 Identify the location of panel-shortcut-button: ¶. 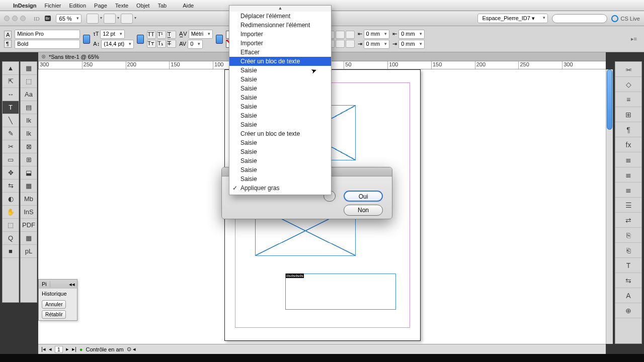
(628, 130).